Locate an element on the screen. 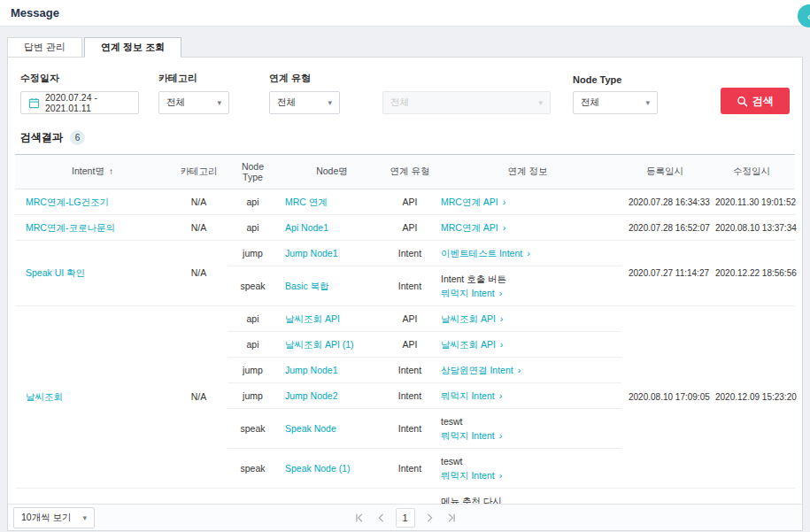 The width and height of the screenshot is (810, 532). results-header: 검색결과 6 is located at coordinates (405, 138).